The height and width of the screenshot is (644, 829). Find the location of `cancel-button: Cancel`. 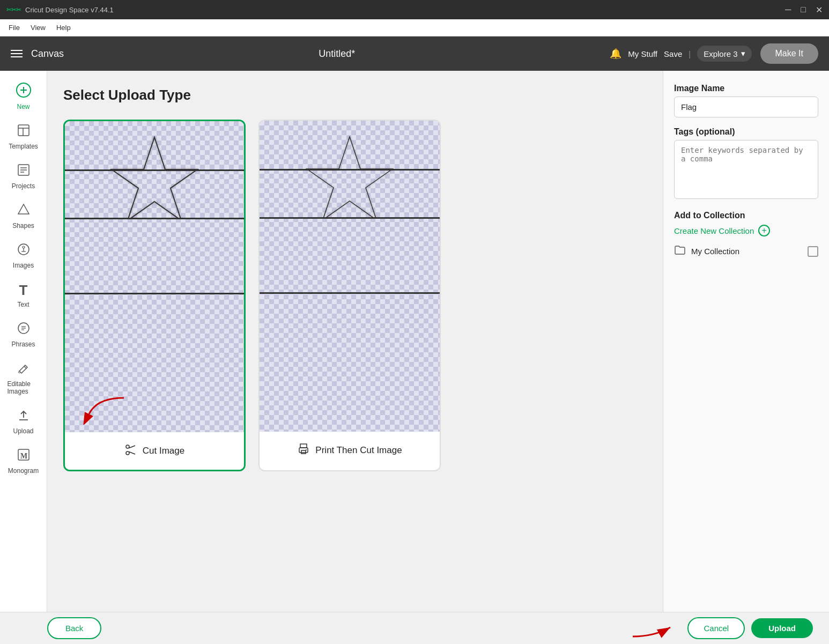

cancel-button: Cancel is located at coordinates (716, 628).